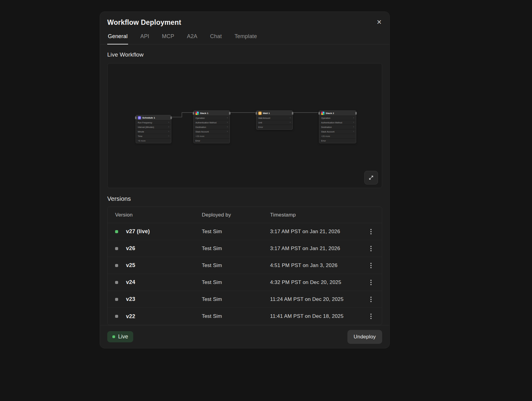  I want to click on version-label: v27 (live), so click(138, 232).